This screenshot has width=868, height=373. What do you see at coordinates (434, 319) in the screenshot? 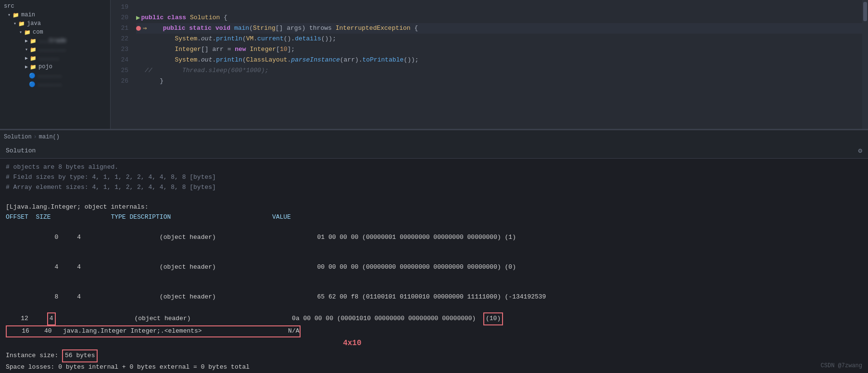
I see `table-row-12: 12 4 (object header) 0a 00 00 00 (000010…` at bounding box center [434, 319].